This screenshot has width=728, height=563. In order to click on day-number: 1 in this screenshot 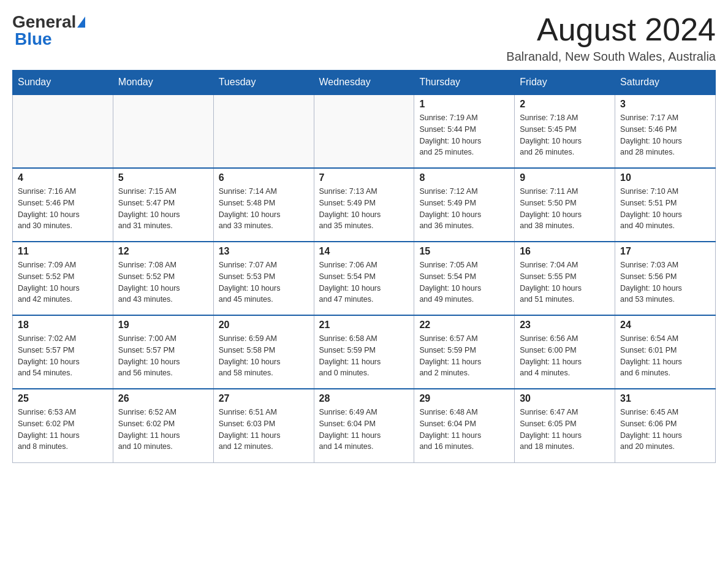, I will do `click(464, 104)`.